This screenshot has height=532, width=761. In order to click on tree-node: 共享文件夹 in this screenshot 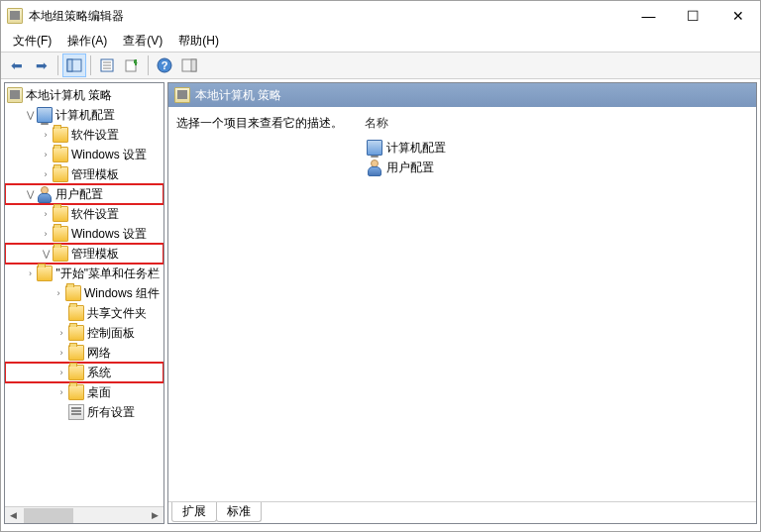, I will do `click(84, 313)`.